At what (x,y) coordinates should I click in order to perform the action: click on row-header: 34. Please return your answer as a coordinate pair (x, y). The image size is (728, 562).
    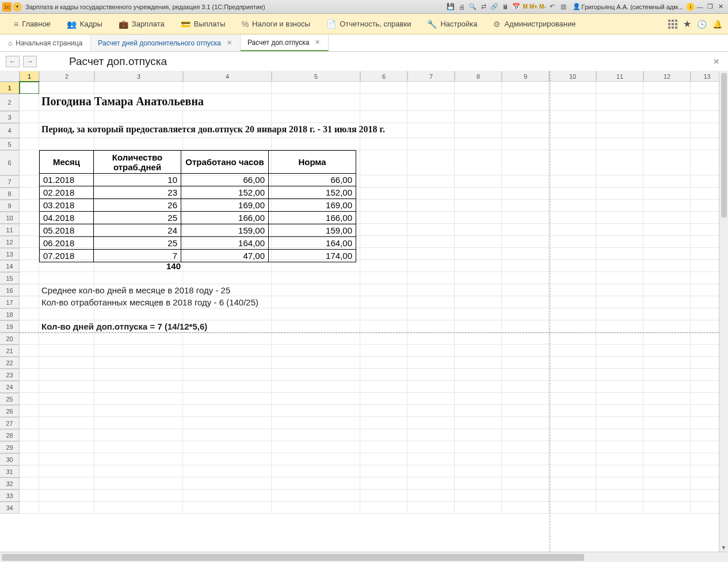
    Looking at the image, I should click on (10, 507).